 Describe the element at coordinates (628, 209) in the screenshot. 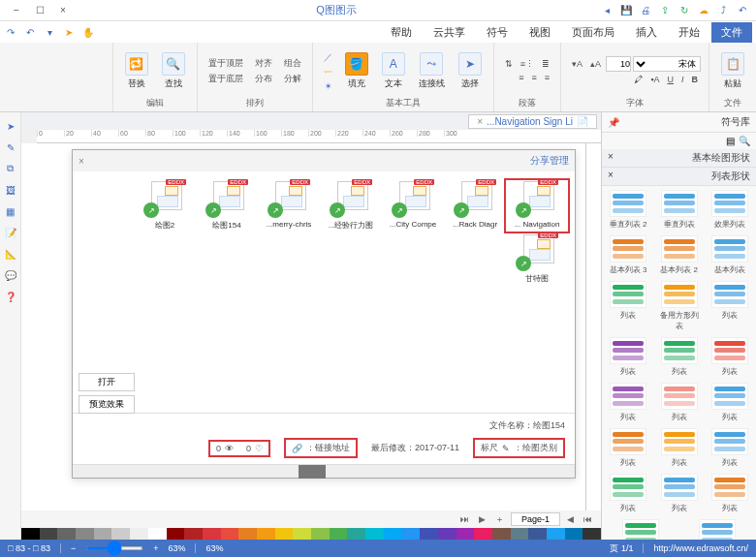

I see `shape-item: 垂直列表 2` at that location.